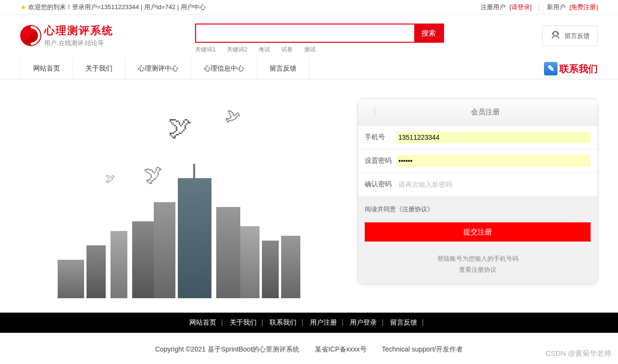 This screenshot has width=618, height=364. I want to click on nav-info-center: 心理信息中心, so click(224, 69).